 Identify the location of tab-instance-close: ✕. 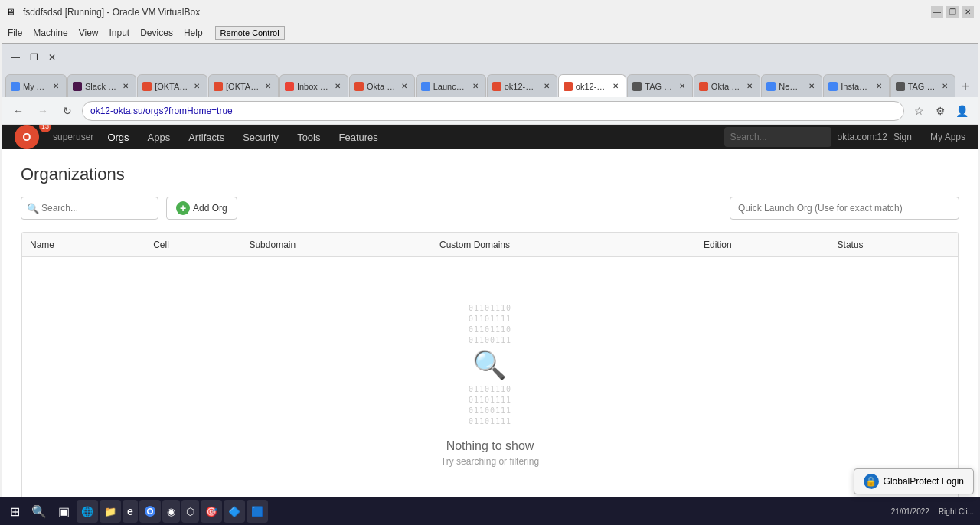
(879, 86).